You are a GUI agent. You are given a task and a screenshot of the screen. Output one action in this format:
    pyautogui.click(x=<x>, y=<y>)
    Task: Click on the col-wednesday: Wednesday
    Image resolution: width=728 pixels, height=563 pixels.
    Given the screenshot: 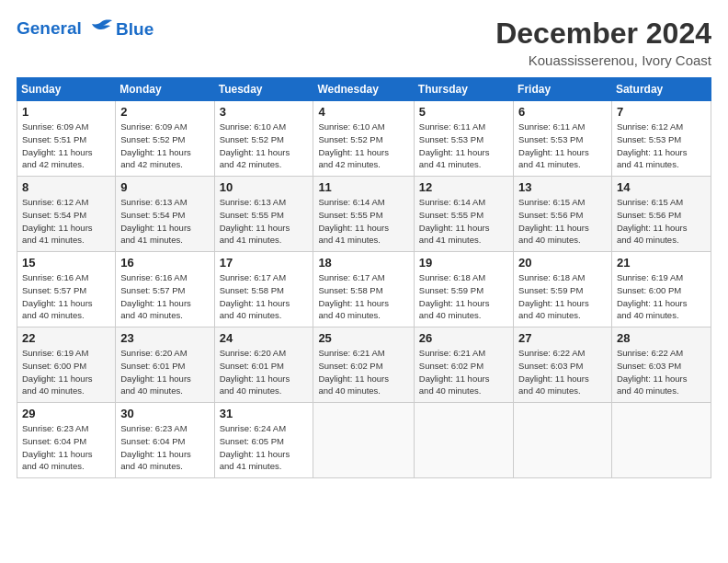 What is the action you would take?
    pyautogui.click(x=364, y=90)
    